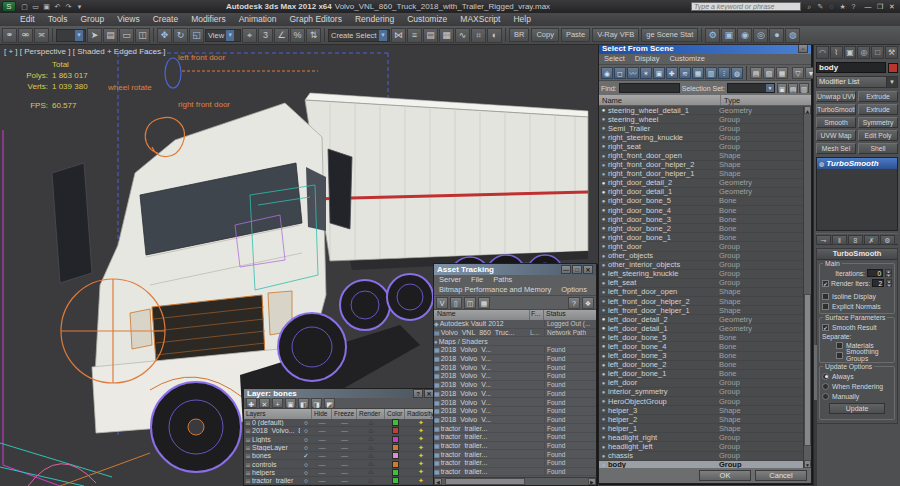 The height and width of the screenshot is (486, 900). What do you see at coordinates (808, 110) in the screenshot?
I see `scroll-up-icon: ▲` at bounding box center [808, 110].